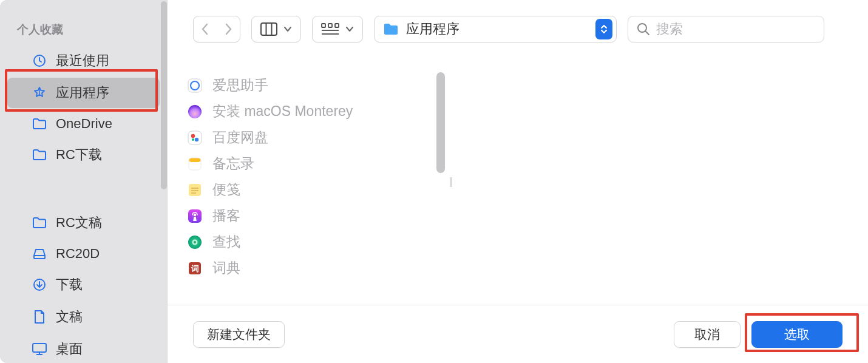 The height and width of the screenshot is (363, 868). I want to click on download-icon, so click(39, 285).